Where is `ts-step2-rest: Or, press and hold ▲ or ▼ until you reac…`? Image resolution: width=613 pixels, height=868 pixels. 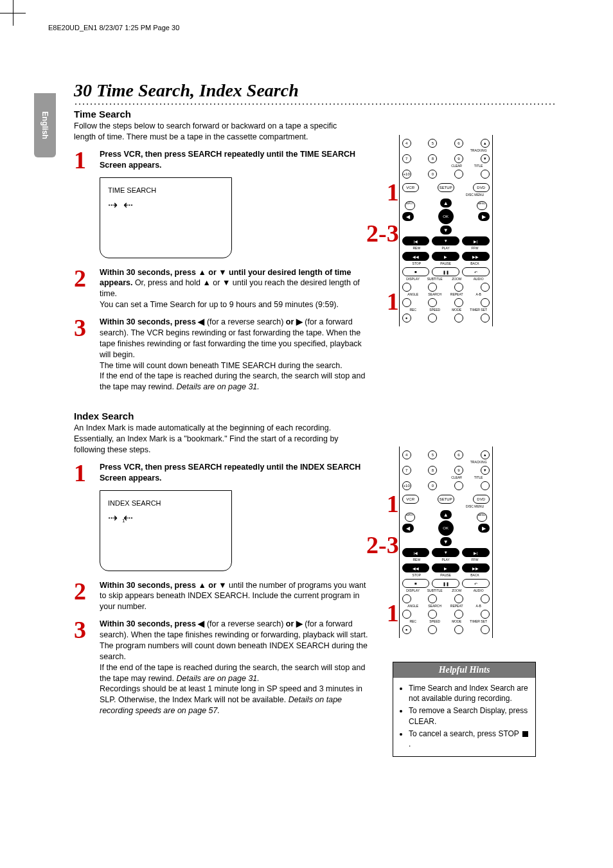
ts-step2-rest: Or, press and hold ▲ or ▼ until you reac… is located at coordinates (230, 288).